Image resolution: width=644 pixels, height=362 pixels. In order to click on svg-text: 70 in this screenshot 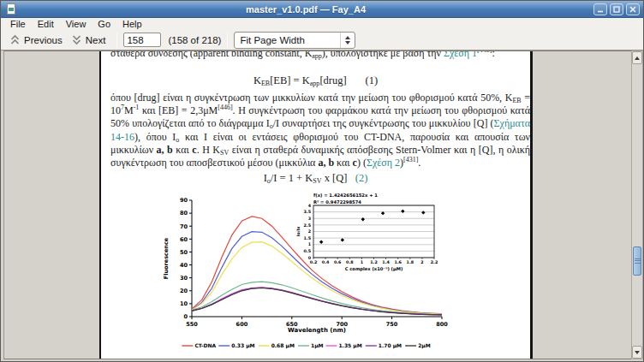, I will do `click(184, 227)`.